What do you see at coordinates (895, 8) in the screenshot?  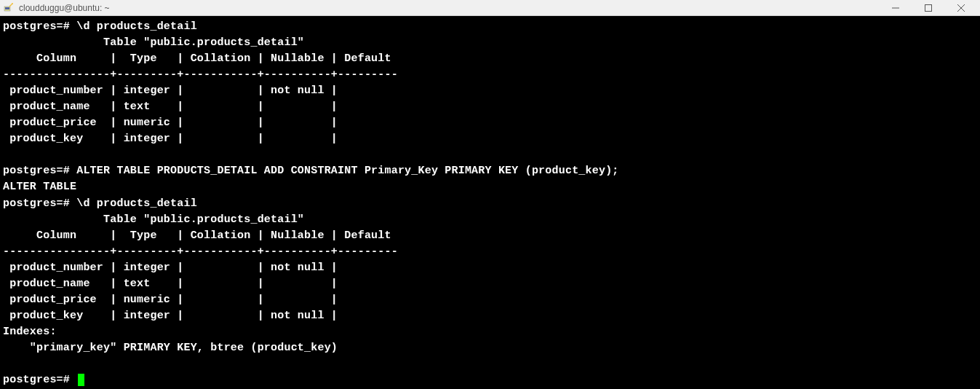 I see `minimize-button` at bounding box center [895, 8].